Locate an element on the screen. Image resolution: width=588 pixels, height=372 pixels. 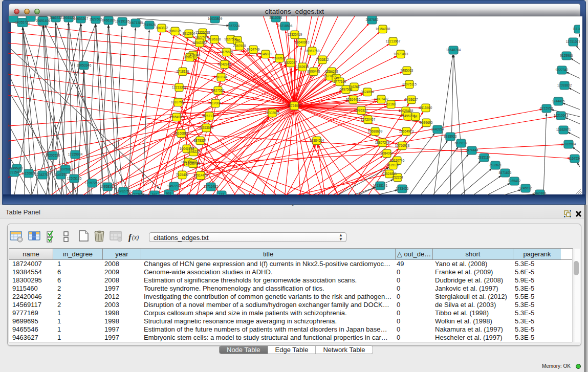
svg-text: 13524851 is located at coordinates (390, 174).